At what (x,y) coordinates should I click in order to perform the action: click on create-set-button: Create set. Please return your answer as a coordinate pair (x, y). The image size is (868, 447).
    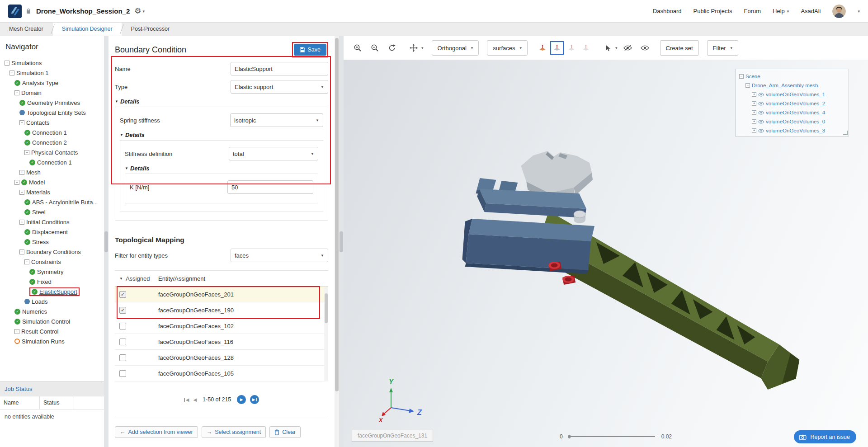
    Looking at the image, I should click on (679, 48).